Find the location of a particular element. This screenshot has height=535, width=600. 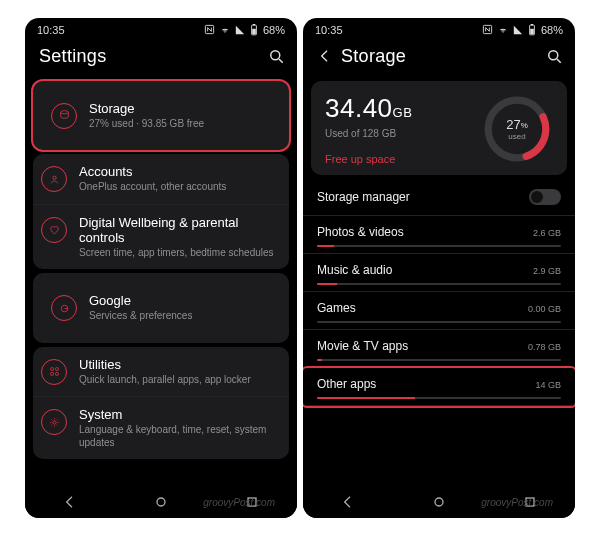

item-title: System is located at coordinates (180, 414).